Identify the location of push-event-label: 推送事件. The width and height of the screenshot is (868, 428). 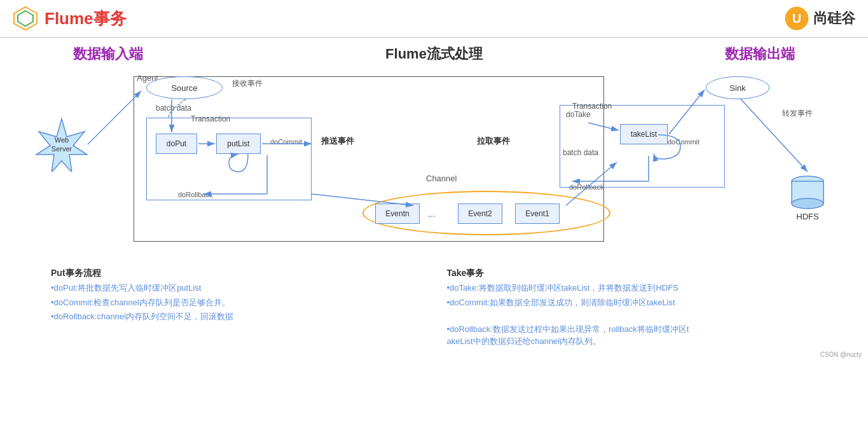
(338, 141).